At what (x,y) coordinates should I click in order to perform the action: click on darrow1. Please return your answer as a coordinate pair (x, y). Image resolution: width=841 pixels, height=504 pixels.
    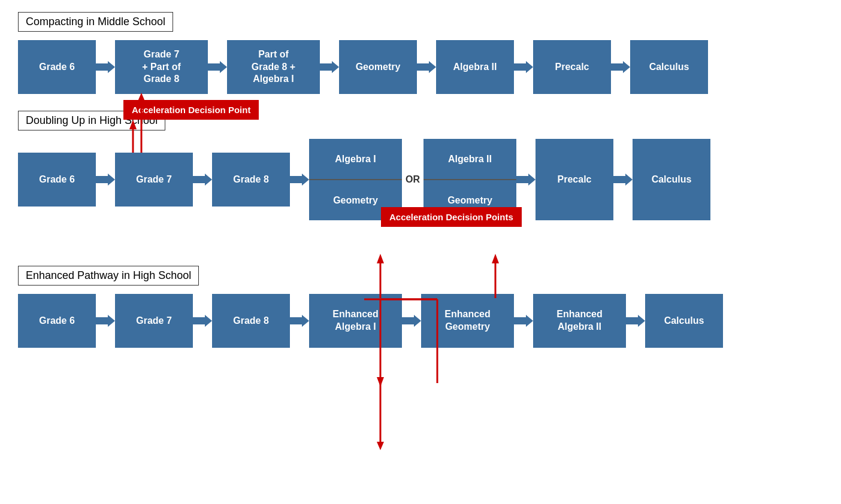
    Looking at the image, I should click on (105, 180).